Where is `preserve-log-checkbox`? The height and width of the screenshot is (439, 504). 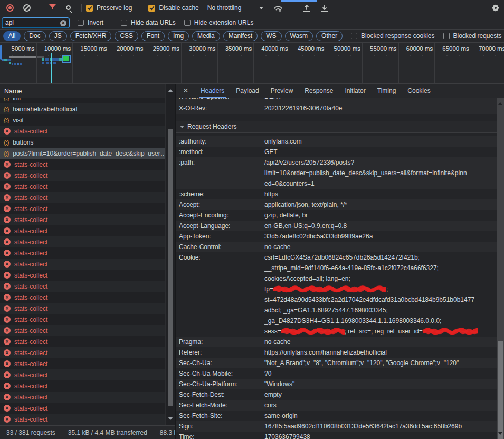
preserve-log-checkbox is located at coordinates (90, 8).